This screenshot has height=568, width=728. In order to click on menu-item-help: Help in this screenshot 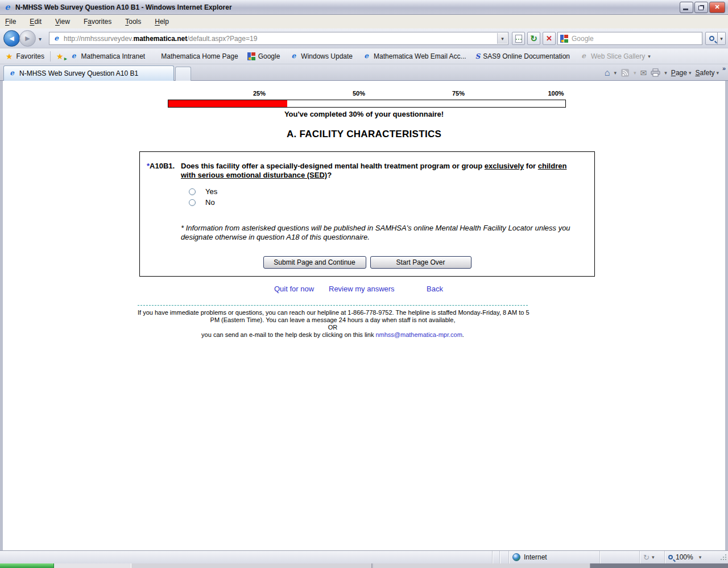, I will do `click(162, 22)`.